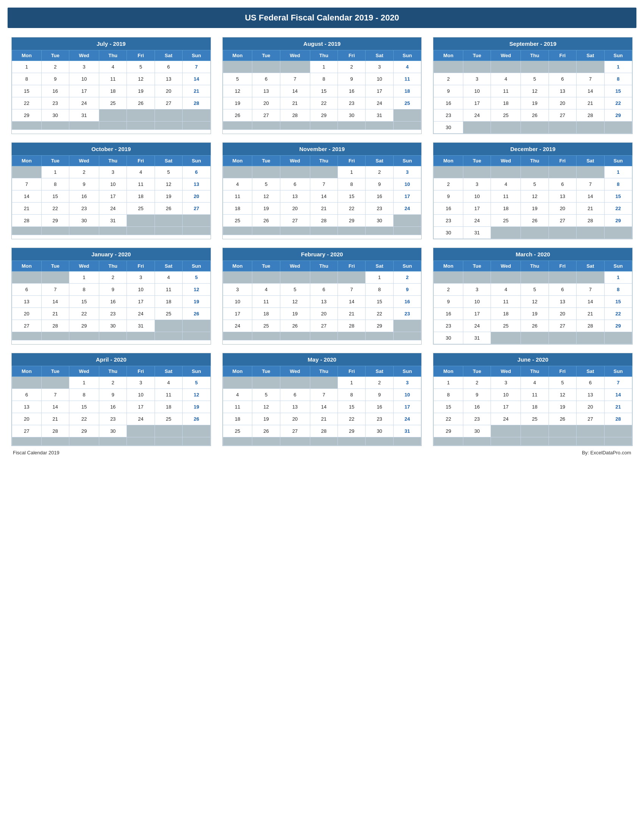 This screenshot has width=644, height=833. Describe the element at coordinates (169, 395) in the screenshot. I see `calendar-day: 11` at that location.